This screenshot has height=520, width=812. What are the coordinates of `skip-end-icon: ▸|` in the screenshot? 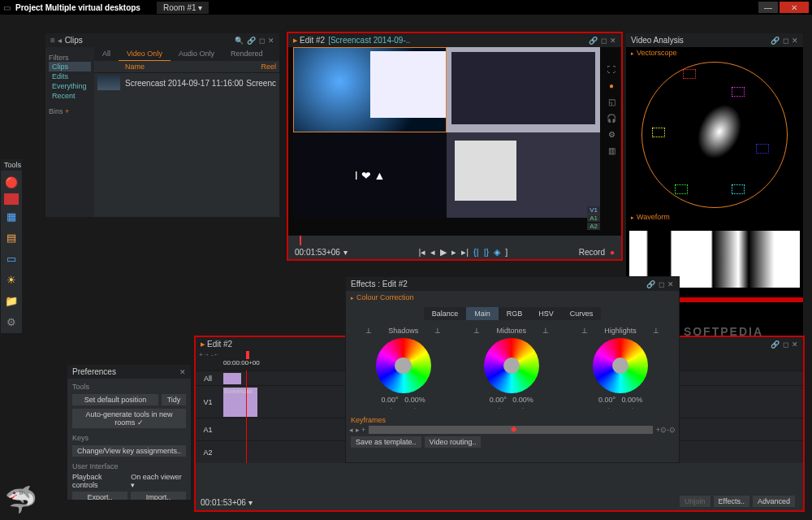 It's located at (464, 252).